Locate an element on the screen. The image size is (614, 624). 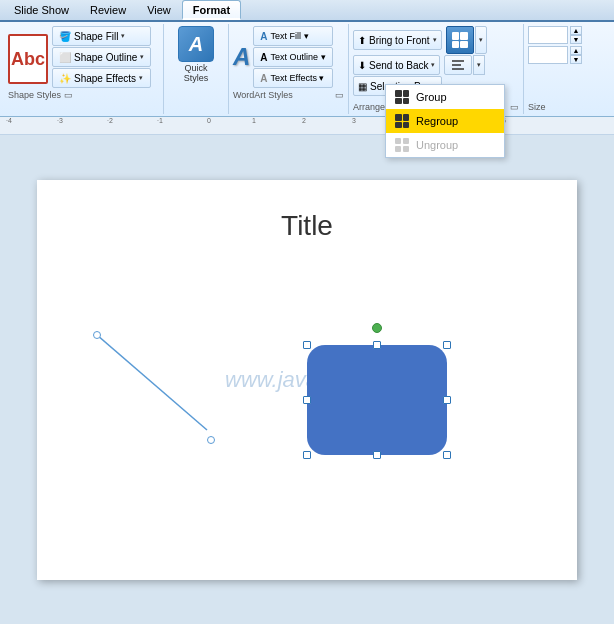
chevron-fill-icon: ▾ is located at coordinates (123, 36).